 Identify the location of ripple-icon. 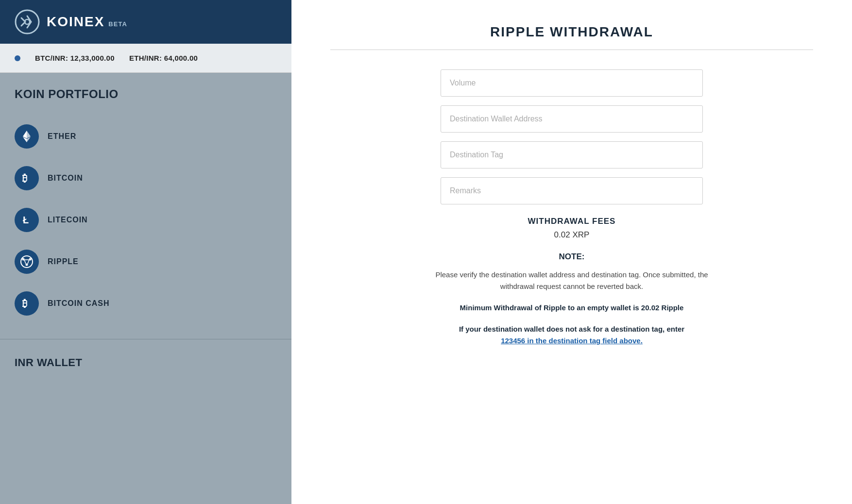
(27, 262).